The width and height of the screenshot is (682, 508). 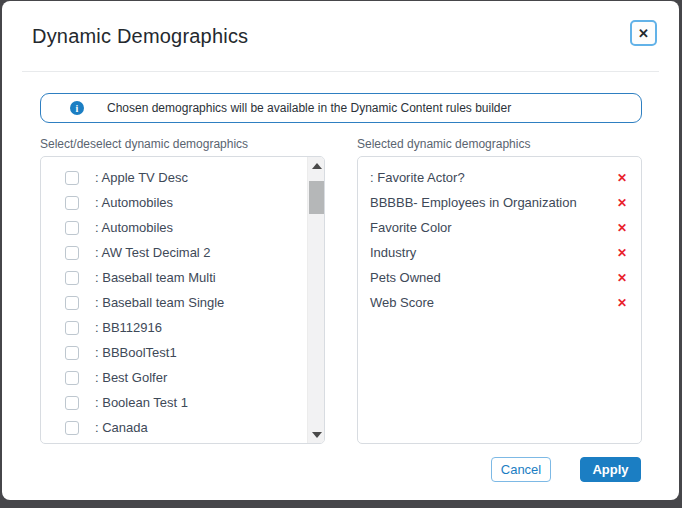 What do you see at coordinates (131, 378) in the screenshot?
I see `item-label: : Best Golfer` at bounding box center [131, 378].